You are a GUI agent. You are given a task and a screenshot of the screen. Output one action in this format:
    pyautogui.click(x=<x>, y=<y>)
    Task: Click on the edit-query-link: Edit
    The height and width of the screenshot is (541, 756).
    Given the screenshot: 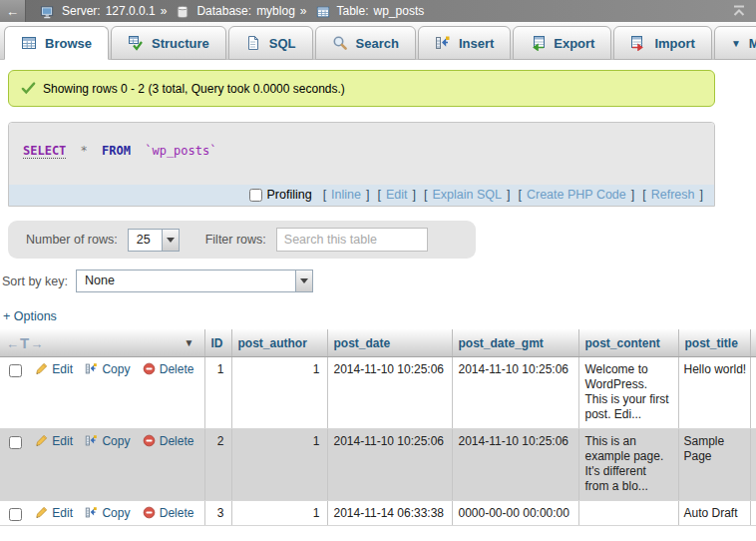 What is the action you would take?
    pyautogui.click(x=397, y=195)
    